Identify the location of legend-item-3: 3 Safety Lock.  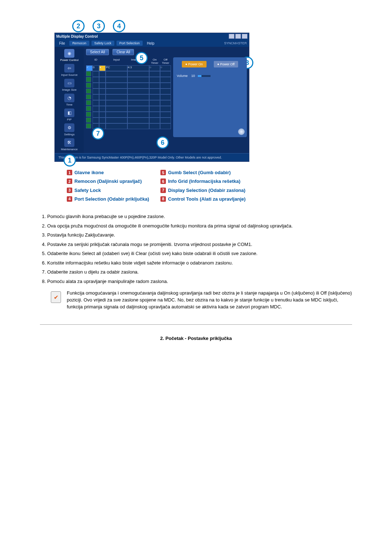
(112, 190).